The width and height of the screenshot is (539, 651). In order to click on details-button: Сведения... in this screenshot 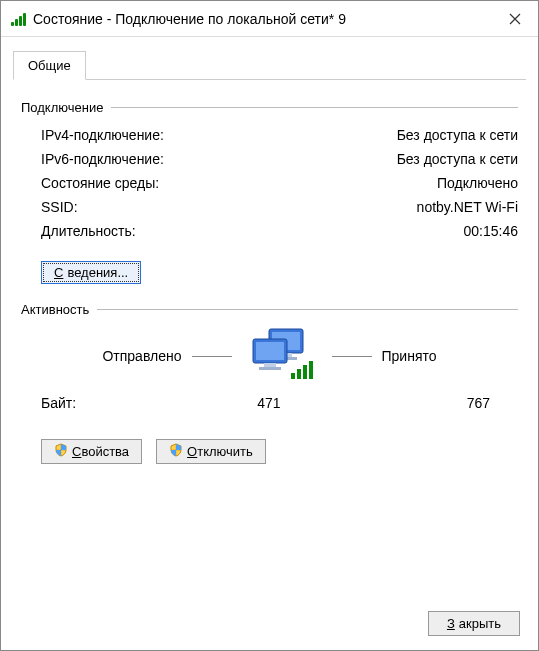, I will do `click(91, 272)`.